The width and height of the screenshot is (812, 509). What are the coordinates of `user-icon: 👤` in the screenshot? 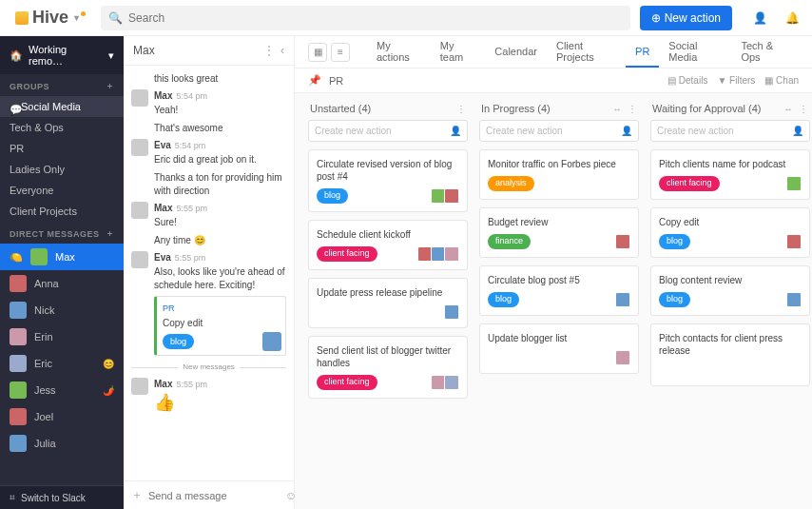 It's located at (760, 18).